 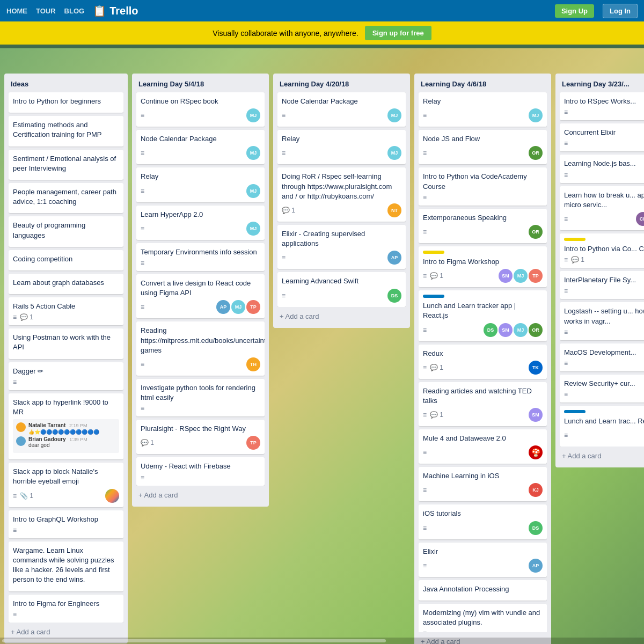 What do you see at coordinates (115, 11) in the screenshot?
I see `trello-logo: 📋 Trello` at bounding box center [115, 11].